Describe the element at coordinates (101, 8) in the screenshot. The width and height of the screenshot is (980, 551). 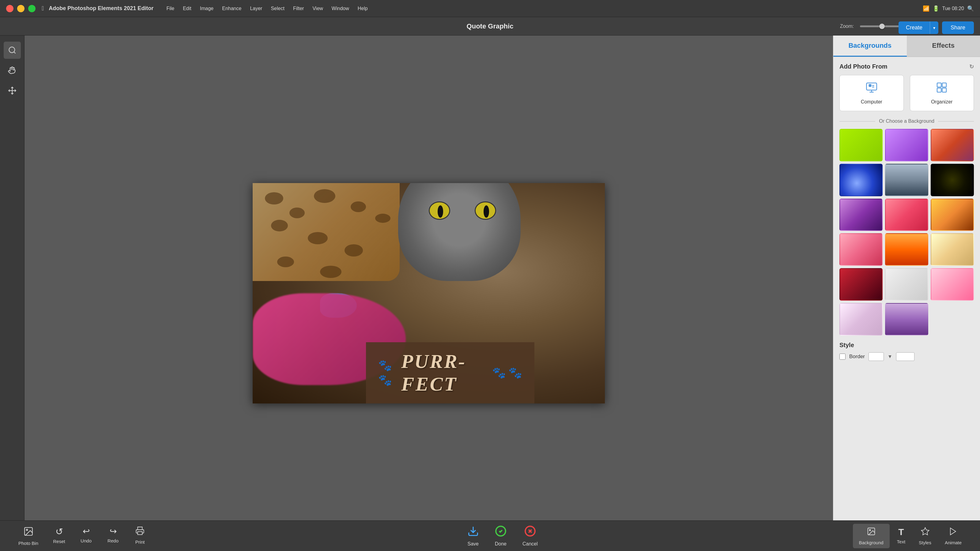
I see `app-name: Adobe Photoshop Elements 2021 Editor` at that location.